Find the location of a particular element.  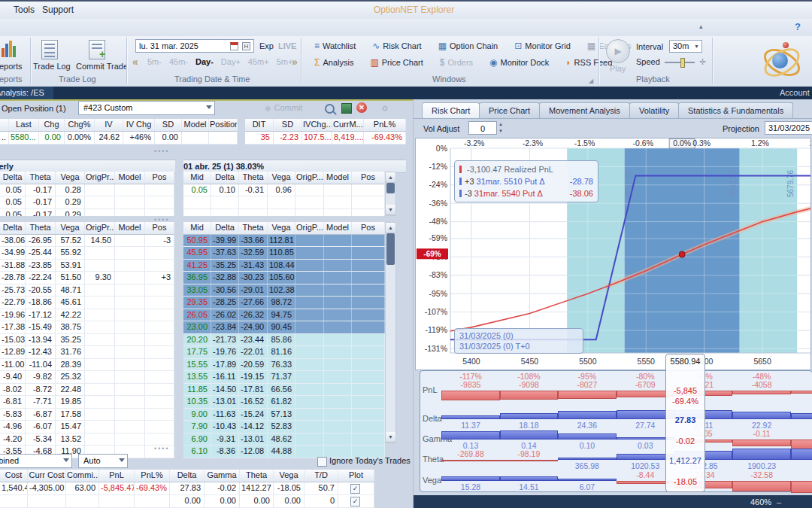

option-row: 0.05-0.170.28 is located at coordinates (87, 191).